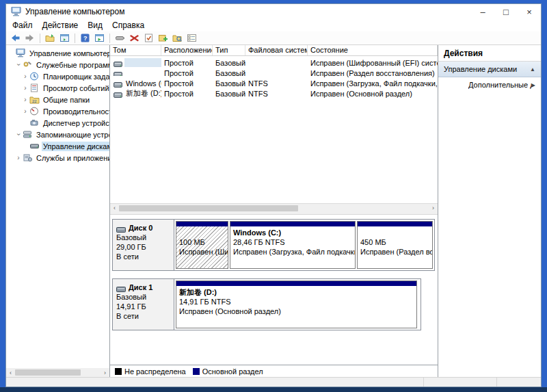  What do you see at coordinates (100, 38) in the screenshot?
I see `console-window-icon` at bounding box center [100, 38].